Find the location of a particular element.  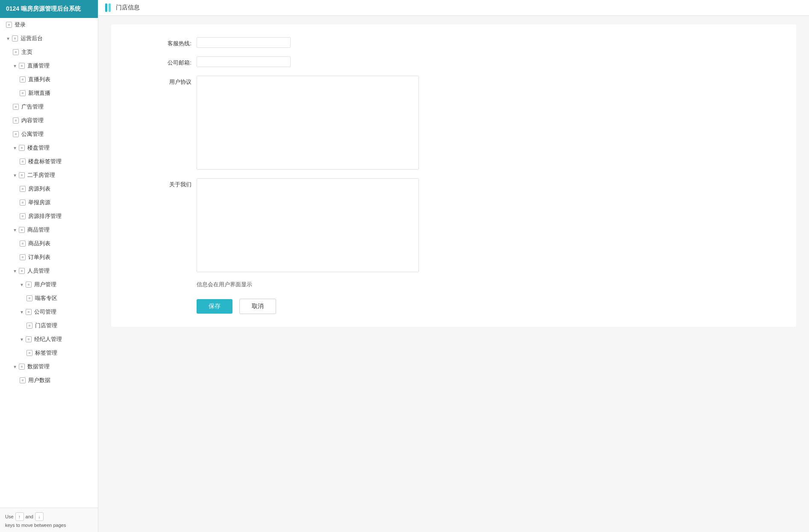

sidebar-item-live-mgmt: ▼ ≡ 直播管理 is located at coordinates (49, 66).